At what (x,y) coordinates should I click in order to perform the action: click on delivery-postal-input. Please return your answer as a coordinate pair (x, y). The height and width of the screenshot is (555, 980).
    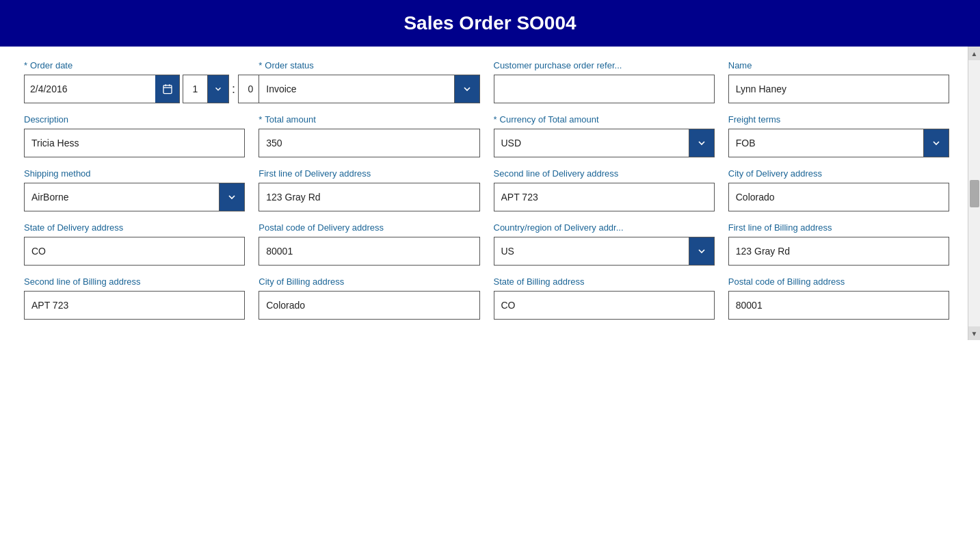
    Looking at the image, I should click on (369, 251).